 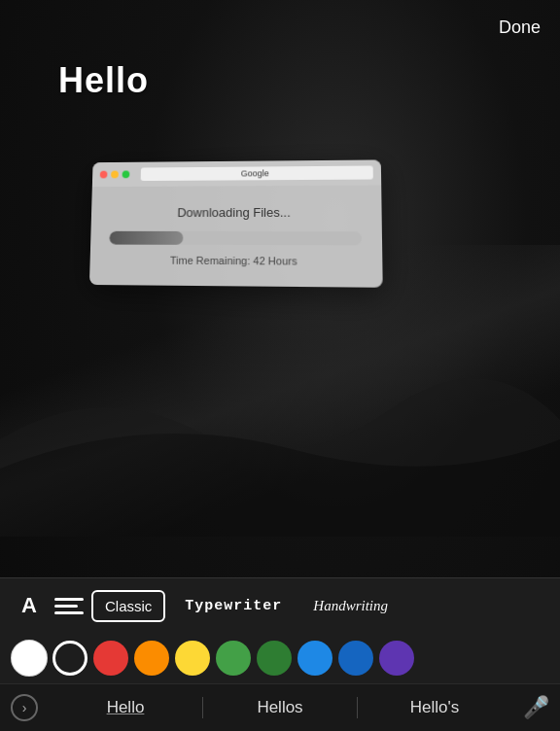 What do you see at coordinates (274, 658) in the screenshot?
I see `color-swatch-green-dark` at bounding box center [274, 658].